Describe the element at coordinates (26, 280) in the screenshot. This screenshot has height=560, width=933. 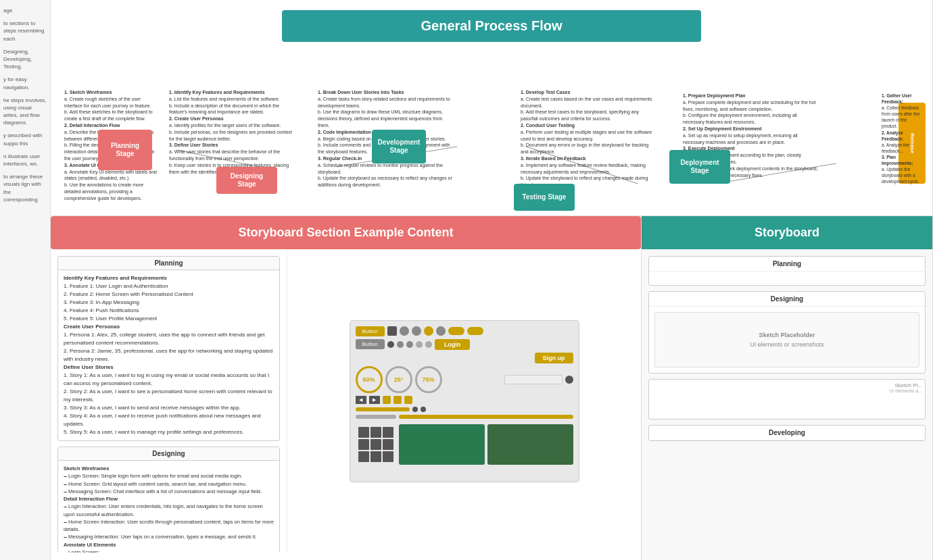
I see `left-sidebar: age to sections to steps resembling each…` at that location.